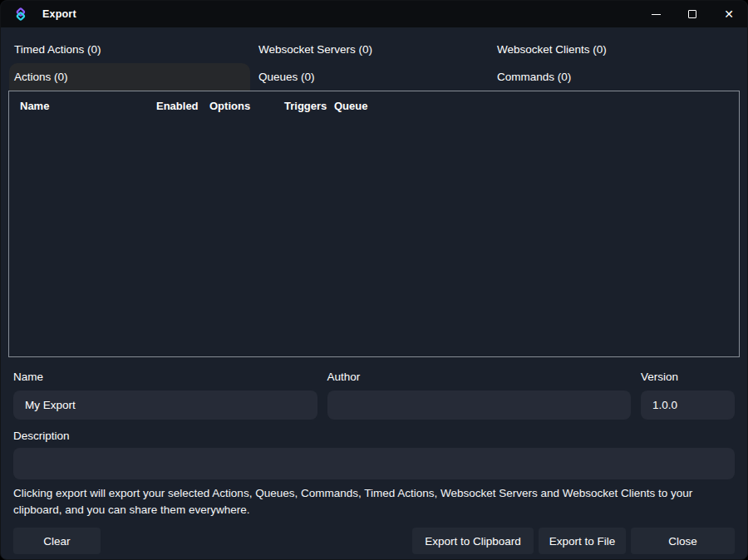 The image size is (748, 560). I want to click on author-label: Author, so click(480, 377).